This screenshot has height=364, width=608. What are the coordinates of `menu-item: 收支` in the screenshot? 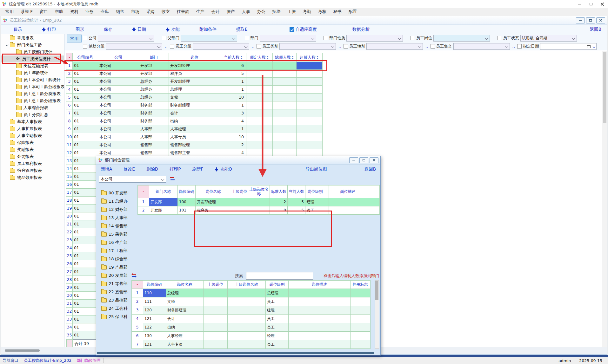 It's located at (166, 12).